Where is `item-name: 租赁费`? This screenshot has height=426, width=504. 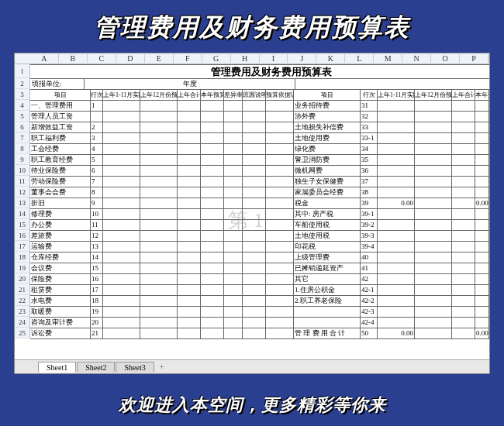 item-name: 租赁费 is located at coordinates (60, 290).